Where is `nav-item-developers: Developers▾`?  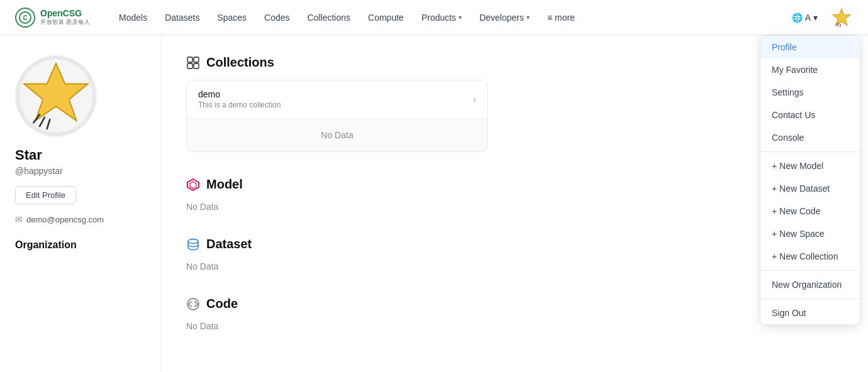
nav-item-developers: Developers▾ is located at coordinates (504, 18).